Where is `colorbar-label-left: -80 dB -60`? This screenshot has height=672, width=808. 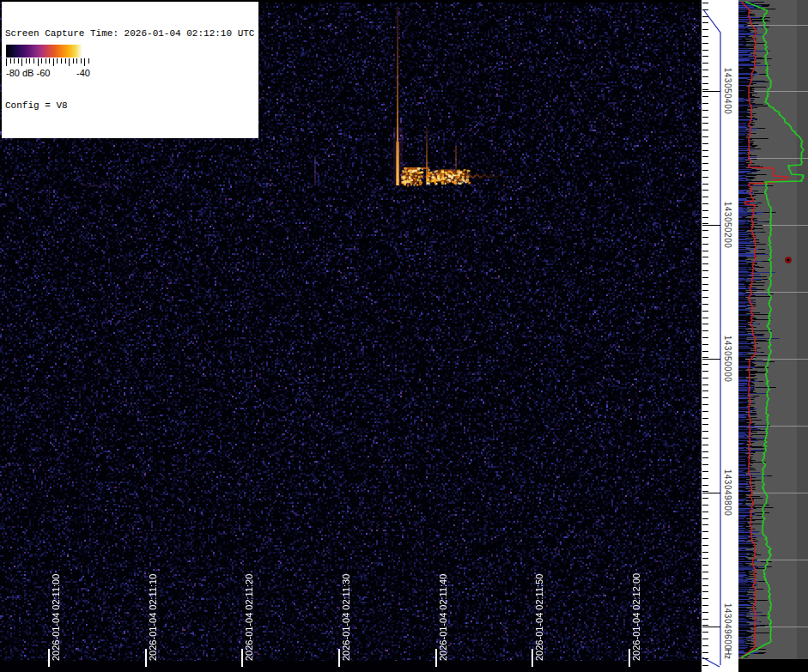
colorbar-label-left: -80 dB -60 is located at coordinates (27, 73).